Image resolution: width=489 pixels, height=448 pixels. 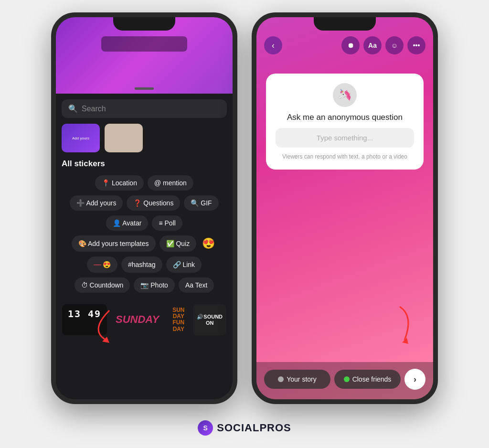 I want to click on sticker-hashtag: #hashtag, so click(x=142, y=265).